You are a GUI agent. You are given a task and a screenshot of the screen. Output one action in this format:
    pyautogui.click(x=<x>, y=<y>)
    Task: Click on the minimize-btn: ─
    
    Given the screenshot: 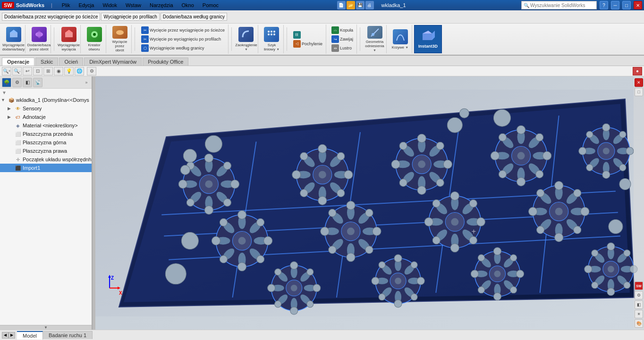 What is the action you would take?
    pyautogui.click(x=615, y=5)
    